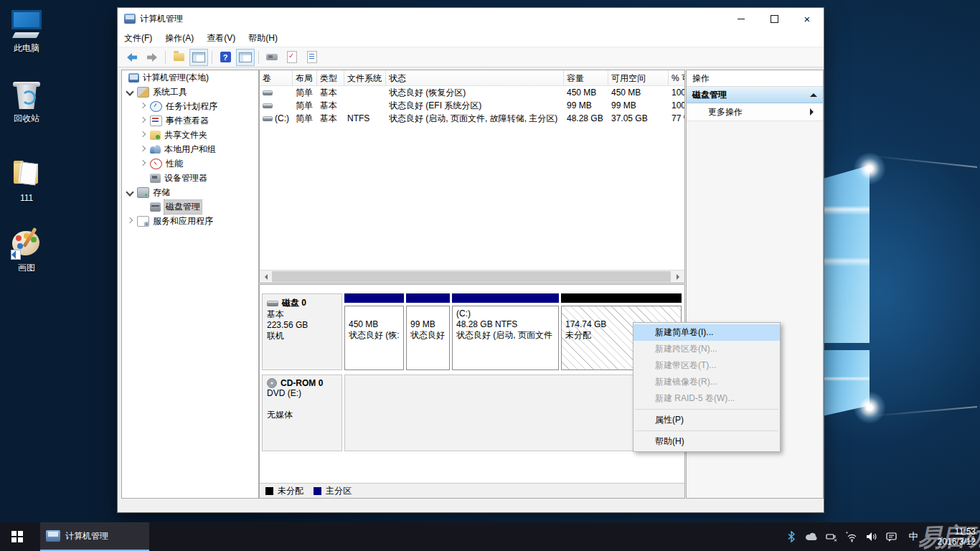 The height and width of the screenshot is (551, 980). Describe the element at coordinates (677, 77) in the screenshot. I see `column-header-percent-free: % 可用` at that location.